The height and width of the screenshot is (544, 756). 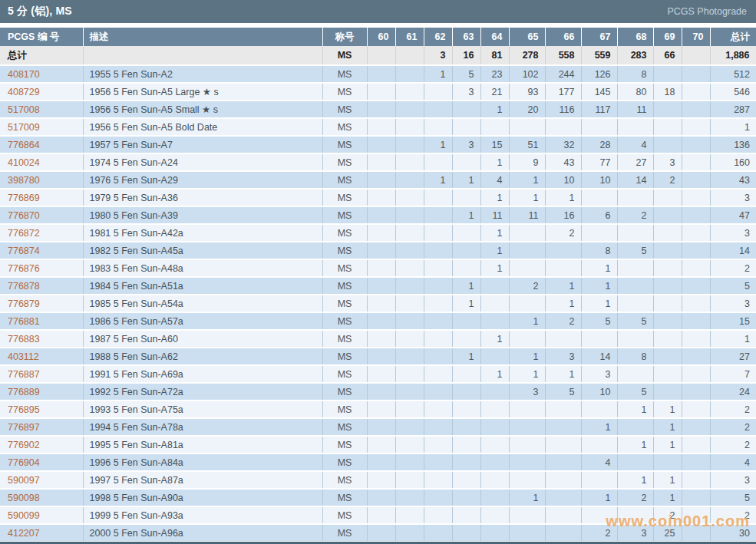 I want to click on pcgs-number-link: 590099, so click(x=41, y=516).